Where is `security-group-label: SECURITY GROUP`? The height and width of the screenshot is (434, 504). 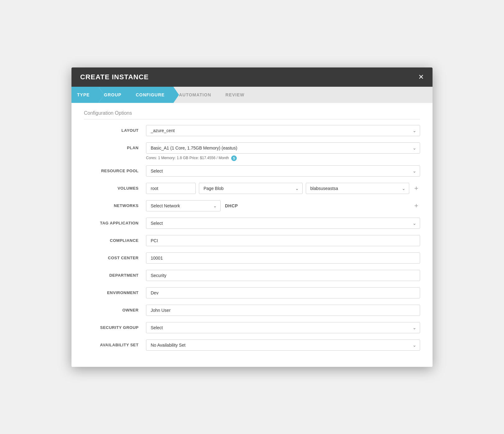
security-group-label: SECURITY GROUP is located at coordinates (115, 328).